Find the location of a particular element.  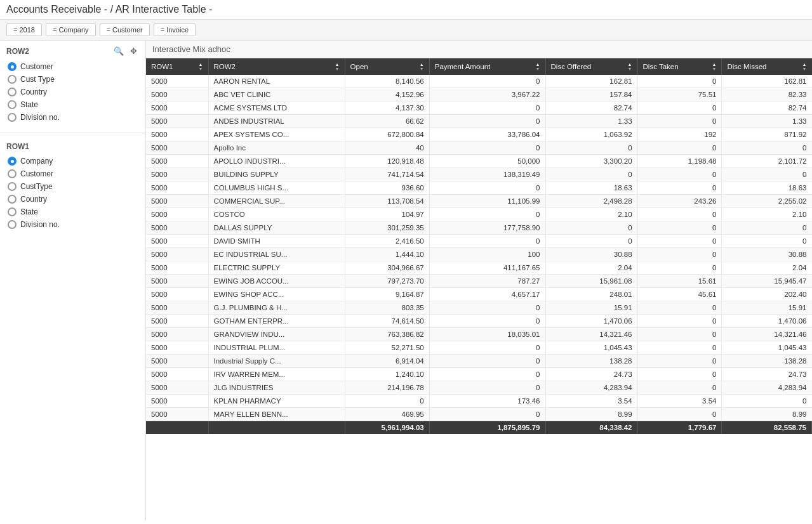

td-disc_taken-7: 0 is located at coordinates (679, 175).